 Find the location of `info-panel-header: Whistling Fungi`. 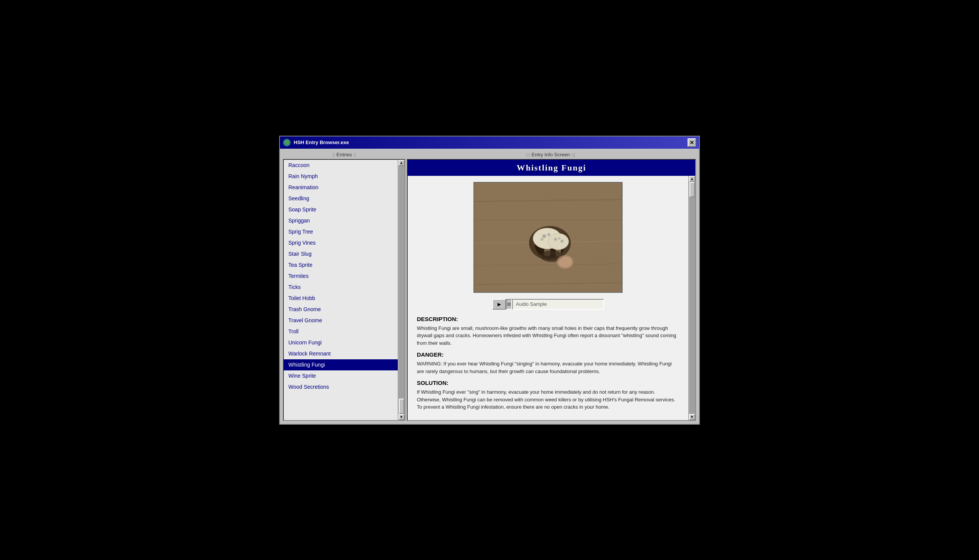

info-panel-header: Whistling Fungi is located at coordinates (552, 168).